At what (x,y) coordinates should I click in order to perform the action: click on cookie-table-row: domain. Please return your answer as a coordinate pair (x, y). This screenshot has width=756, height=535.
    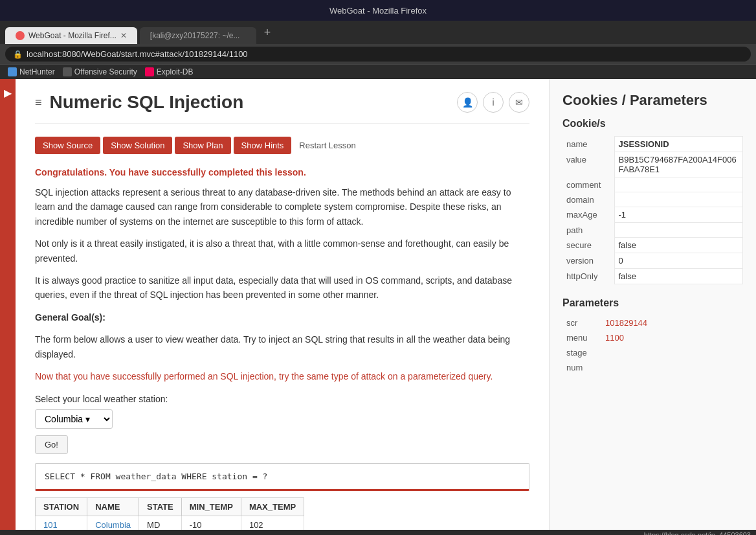
    Looking at the image, I should click on (652, 199).